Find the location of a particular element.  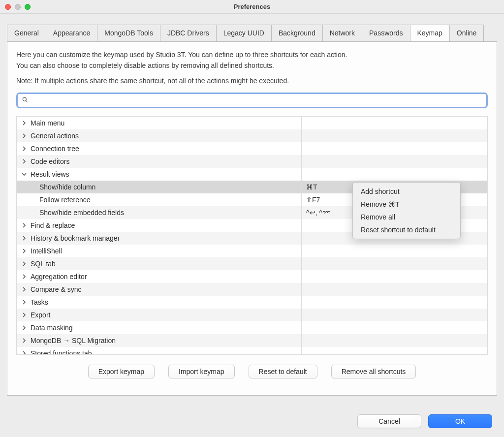

action-label: Follow reference is located at coordinates (65, 200).